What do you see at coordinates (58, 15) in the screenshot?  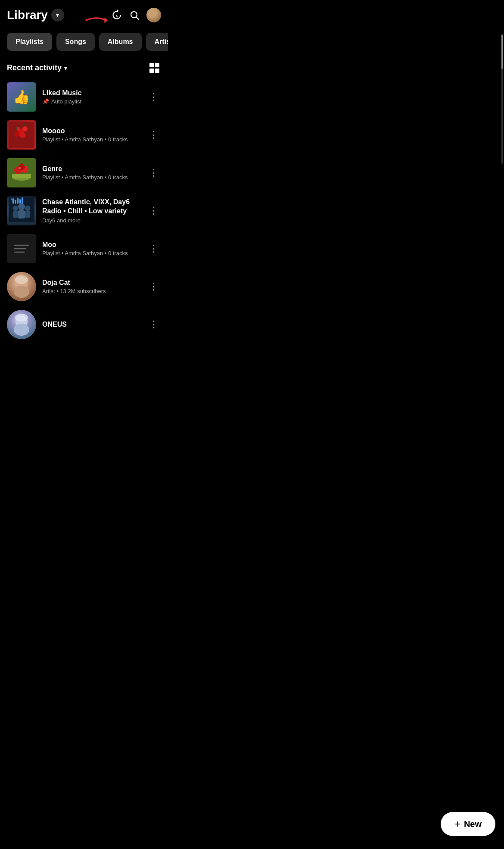 I see `chevron-icon: ▾` at bounding box center [58, 15].